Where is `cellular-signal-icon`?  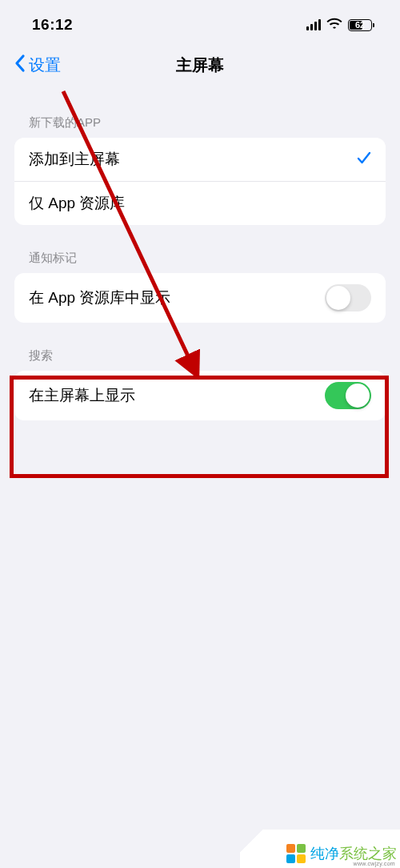 cellular-signal-icon is located at coordinates (314, 25).